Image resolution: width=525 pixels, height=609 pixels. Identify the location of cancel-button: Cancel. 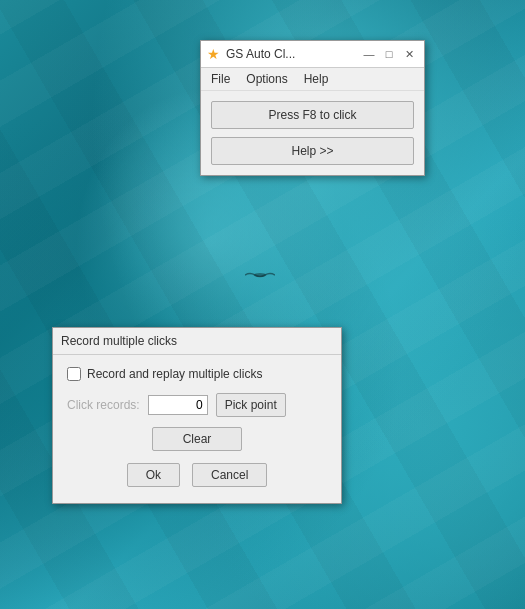
(230, 475).